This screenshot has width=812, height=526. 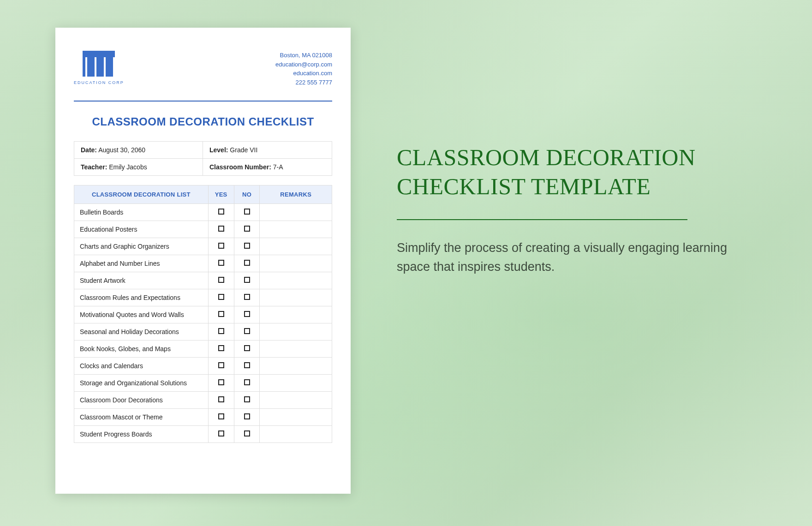 I want to click on info-teacher-value: Emily Jacobs, so click(x=127, y=167).